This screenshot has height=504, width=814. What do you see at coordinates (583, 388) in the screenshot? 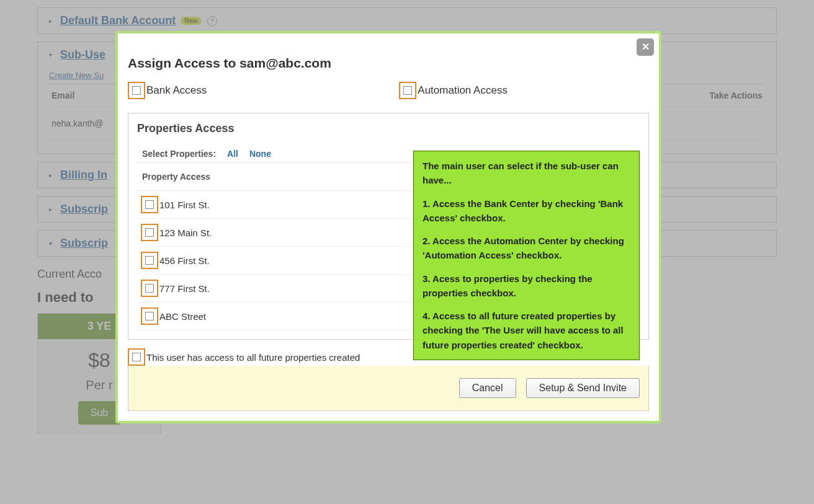
I see `setup-send-invite-button: Setup & Send Invite` at bounding box center [583, 388].